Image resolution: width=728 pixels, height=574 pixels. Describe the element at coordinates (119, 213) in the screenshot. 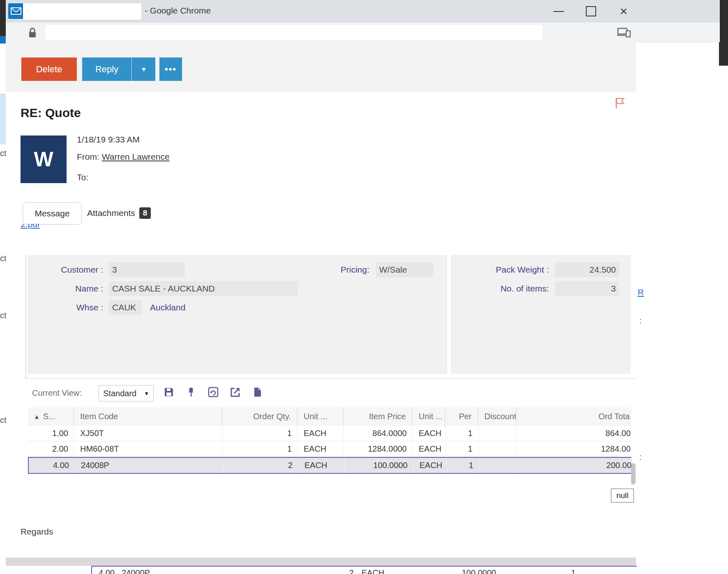

I see `tab-attachments: Attachments 8` at that location.